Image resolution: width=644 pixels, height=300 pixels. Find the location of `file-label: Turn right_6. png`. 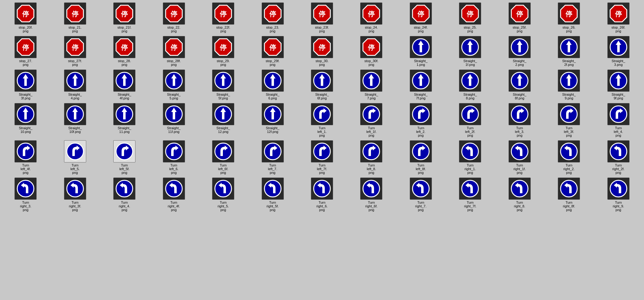

file-label: Turn right_6. png is located at coordinates (322, 206).